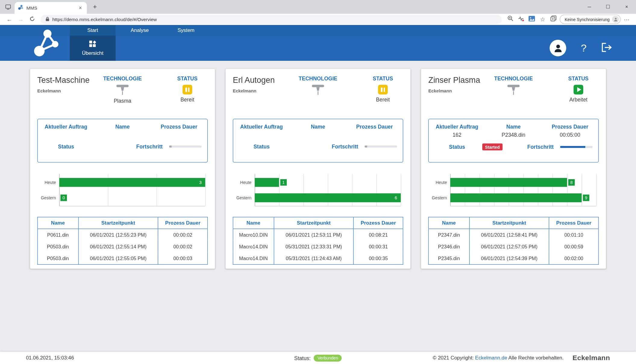 This screenshot has width=636, height=364. I want to click on table-row: P0503.din06/01/2021 (12:55:05 PM)00:00:0…, so click(123, 259).